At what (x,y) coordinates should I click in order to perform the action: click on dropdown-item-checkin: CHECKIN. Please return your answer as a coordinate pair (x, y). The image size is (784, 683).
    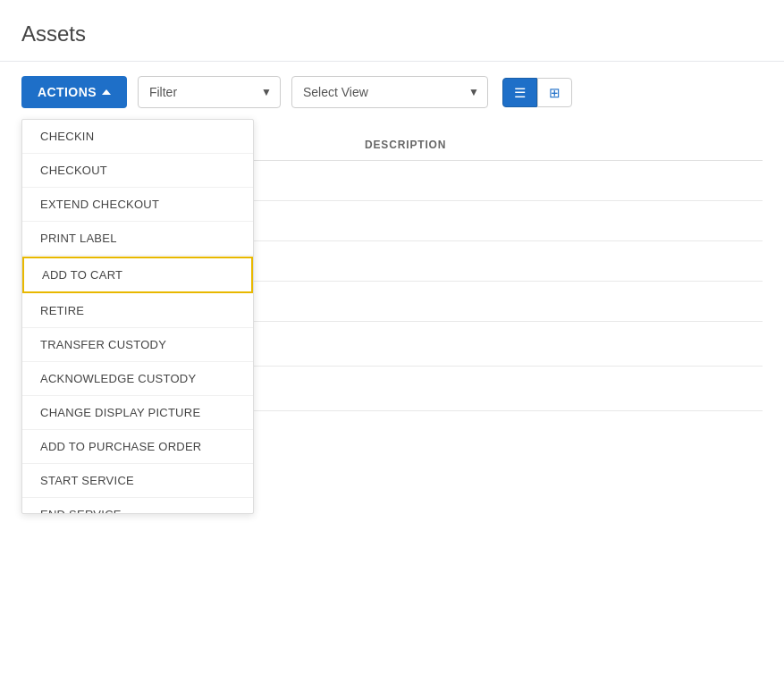
    Looking at the image, I should click on (138, 137).